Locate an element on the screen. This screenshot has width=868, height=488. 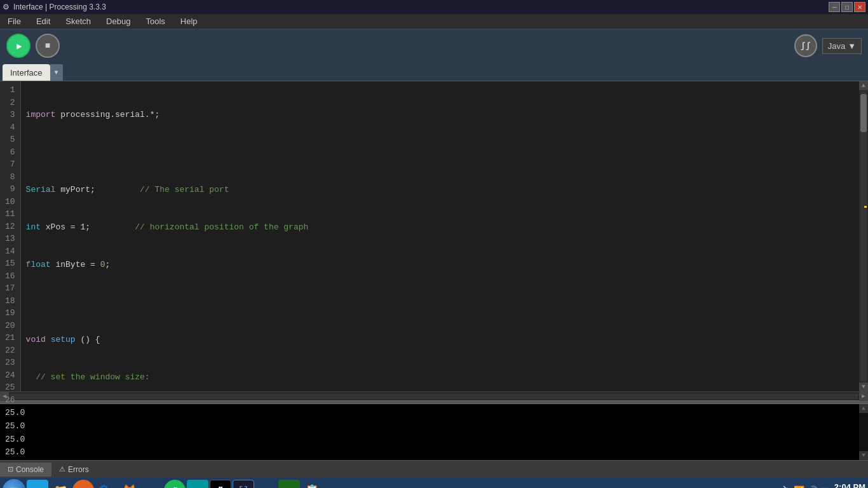
tabbar: Interface ▼ is located at coordinates (434, 72).